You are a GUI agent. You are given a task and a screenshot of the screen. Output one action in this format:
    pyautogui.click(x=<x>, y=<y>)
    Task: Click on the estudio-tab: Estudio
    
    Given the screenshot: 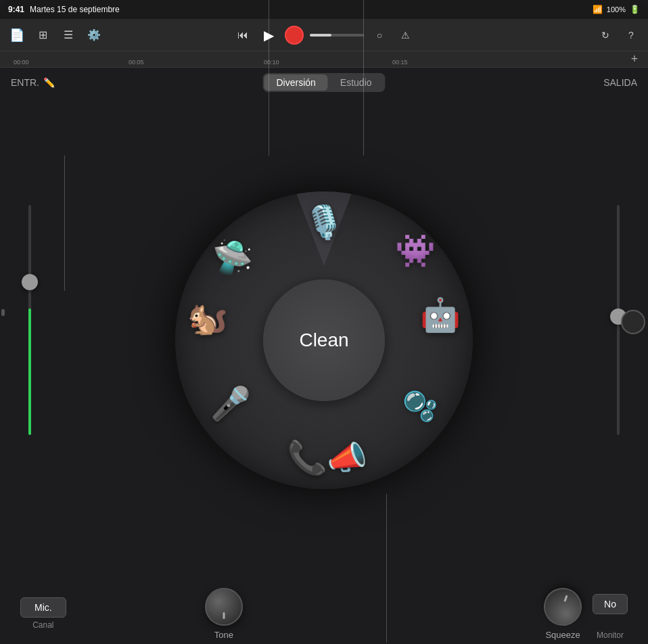 What is the action you would take?
    pyautogui.click(x=356, y=83)
    